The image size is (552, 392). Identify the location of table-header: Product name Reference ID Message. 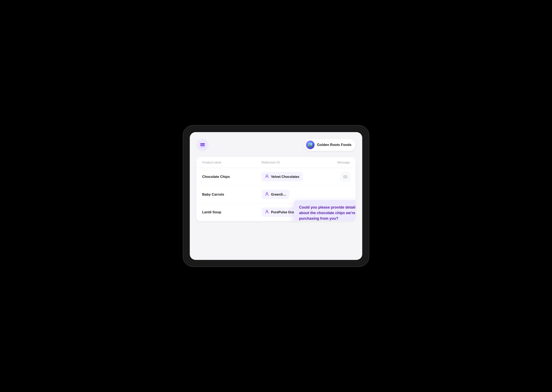
(276, 162).